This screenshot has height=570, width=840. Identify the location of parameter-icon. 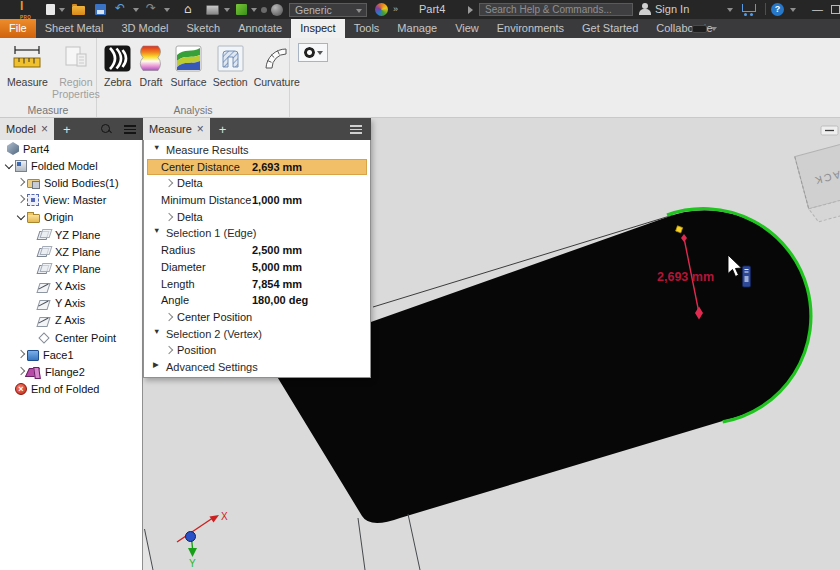
(264, 10).